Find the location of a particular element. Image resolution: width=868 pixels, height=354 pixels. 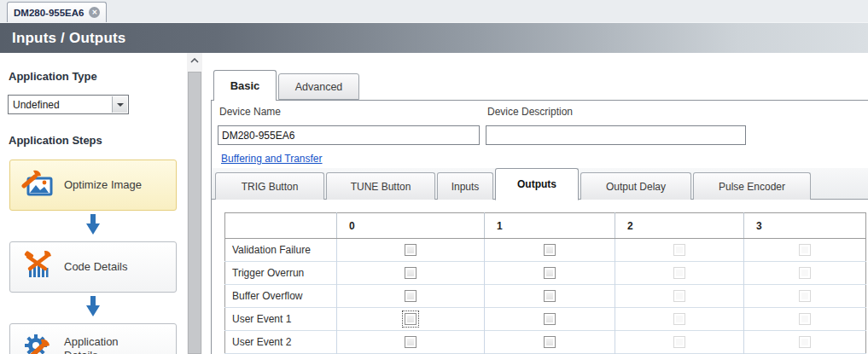

scrollbar-thumb is located at coordinates (195, 213).